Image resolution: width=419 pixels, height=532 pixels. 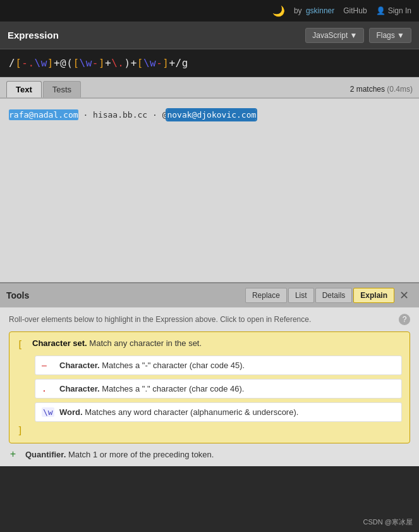 I want to click on match-1: rafa@nadal.com, so click(x=44, y=115).